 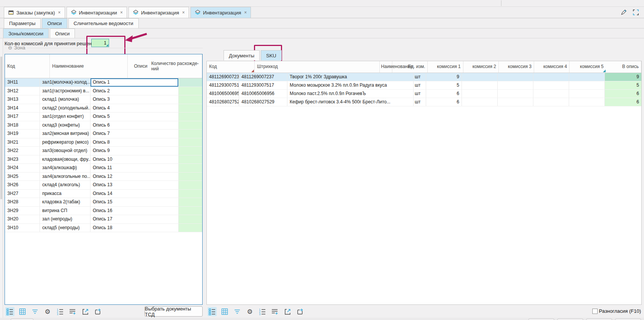 What do you see at coordinates (65, 219) in the screenshot?
I see `zone-name-cell: зал (непроды)` at bounding box center [65, 219].